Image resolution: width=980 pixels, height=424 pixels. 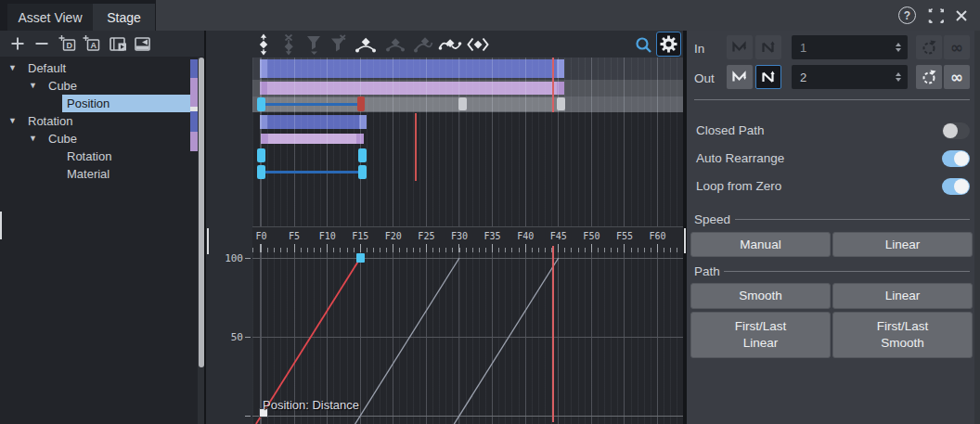 I want to click on loop-from-zero-toggle, so click(x=956, y=186).